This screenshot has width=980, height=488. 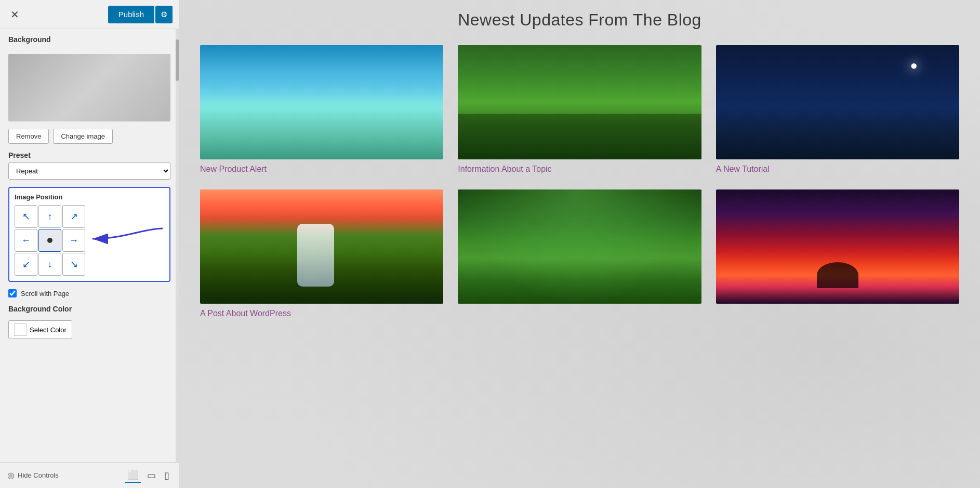 I want to click on device-switcher: ⬜ ▭ ▯, so click(x=149, y=476).